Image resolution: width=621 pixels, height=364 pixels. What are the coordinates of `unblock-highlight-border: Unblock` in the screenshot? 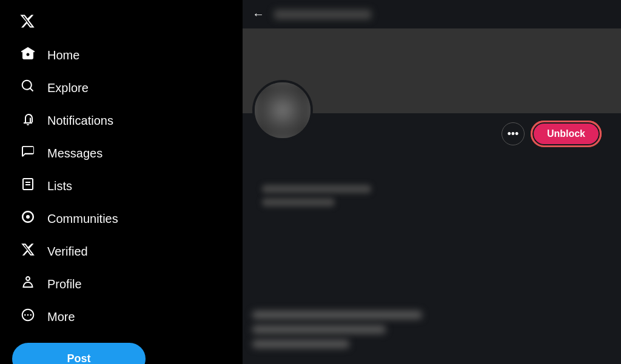 It's located at (566, 134).